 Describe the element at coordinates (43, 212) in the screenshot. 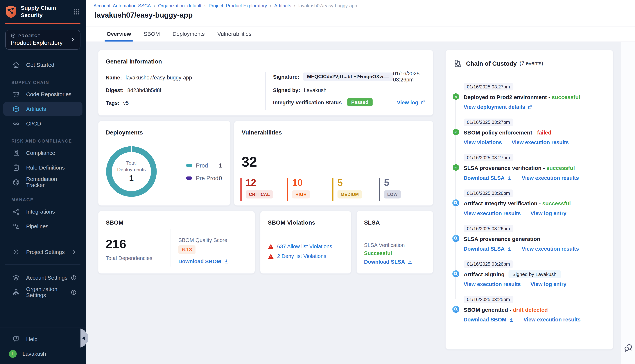

I see `sidebar-item-integrations: Integrations` at that location.